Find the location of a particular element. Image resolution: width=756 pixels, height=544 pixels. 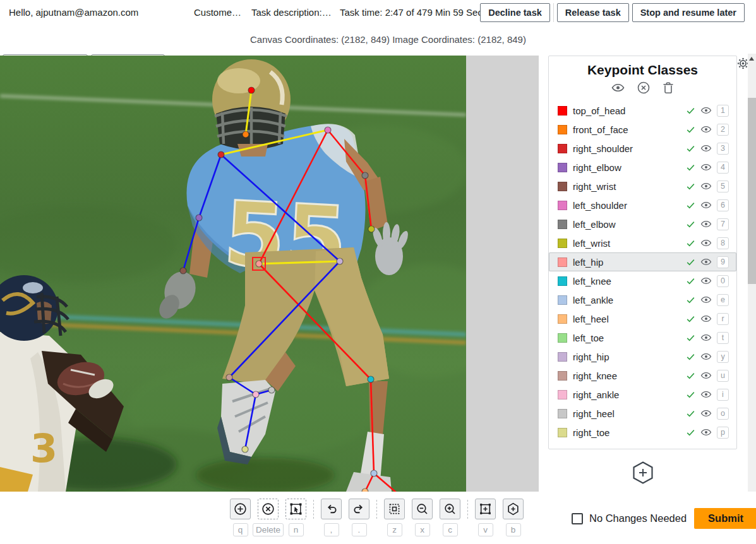

keypoint-class-row-left_knee: left_knee 0 is located at coordinates (643, 281).